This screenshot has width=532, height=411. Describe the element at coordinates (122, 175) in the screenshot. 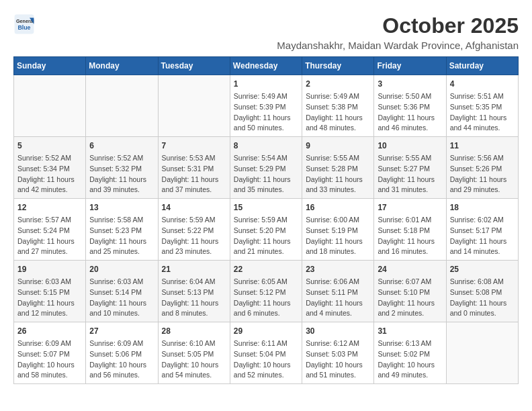

I see `day-info: Sunrise: 5:52 AM Sunset: 5:32 PM Dayligh…` at that location.